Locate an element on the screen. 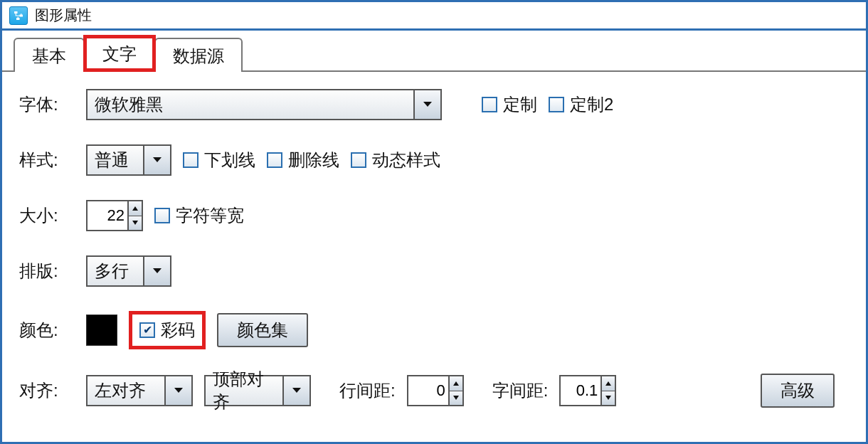  halign-combo-value: 左对齐 is located at coordinates (126, 391).